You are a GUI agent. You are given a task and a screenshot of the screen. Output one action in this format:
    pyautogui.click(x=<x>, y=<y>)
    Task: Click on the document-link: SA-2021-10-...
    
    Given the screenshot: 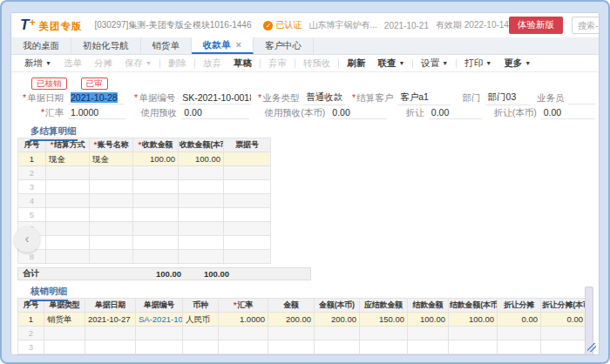 What is the action you would take?
    pyautogui.click(x=159, y=320)
    